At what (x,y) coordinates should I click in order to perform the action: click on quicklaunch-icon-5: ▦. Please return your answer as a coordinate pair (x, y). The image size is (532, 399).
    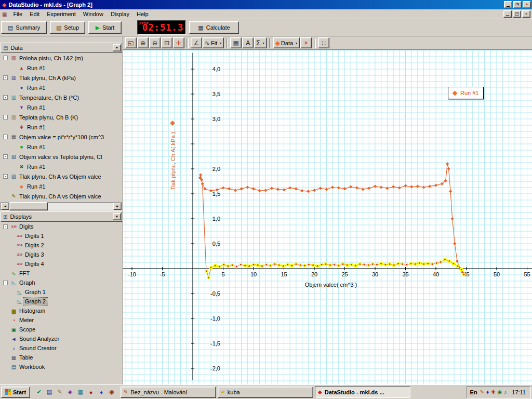
    Looking at the image, I should click on (81, 392).